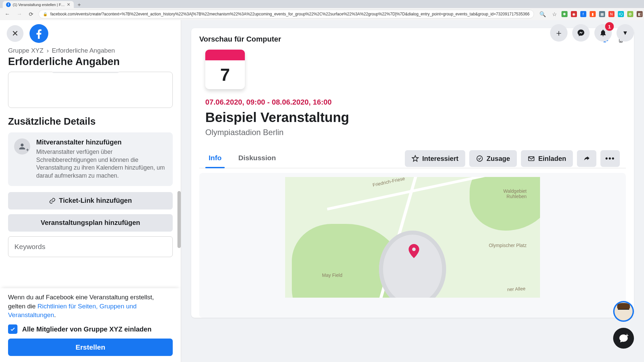 The height and width of the screenshot is (362, 644). What do you see at coordinates (624, 338) in the screenshot?
I see `new-message-button: +` at bounding box center [624, 338].